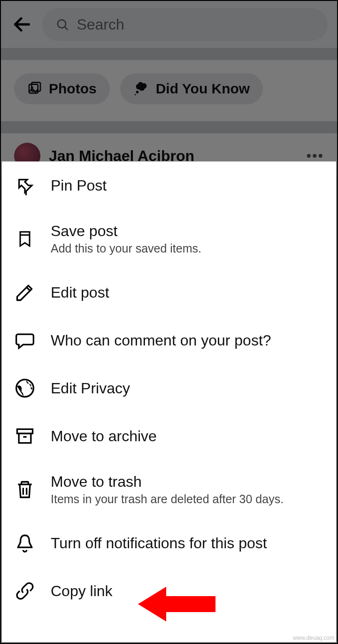 This screenshot has width=338, height=644. I want to click on pin-icon, so click(25, 185).